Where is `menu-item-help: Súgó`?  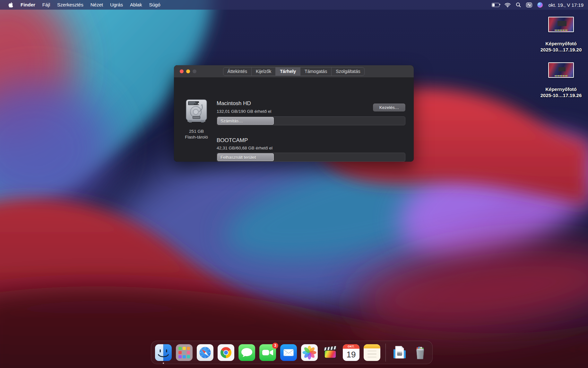
menu-item-help: Súgó is located at coordinates (155, 5).